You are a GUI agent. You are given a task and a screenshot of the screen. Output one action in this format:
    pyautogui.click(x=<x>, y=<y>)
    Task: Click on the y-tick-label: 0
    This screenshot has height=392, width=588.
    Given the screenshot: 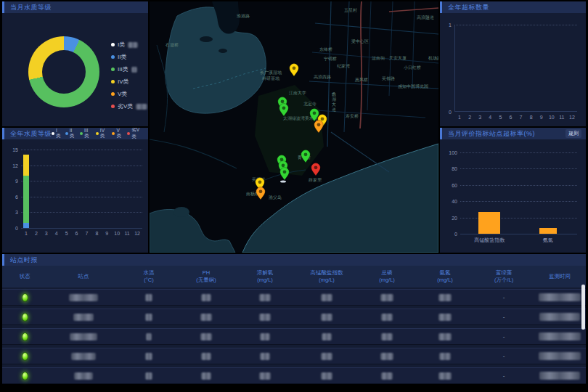 What is the action you would take?
    pyautogui.click(x=17, y=228)
    